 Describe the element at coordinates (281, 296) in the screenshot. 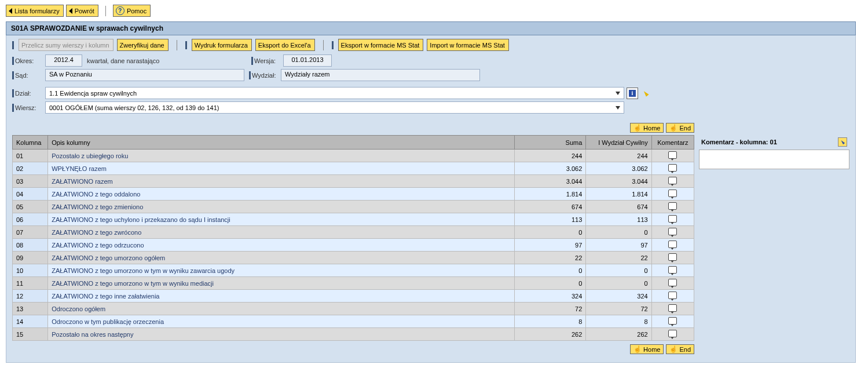

I see `cell-opis: ZAŁATWIONO z tego inne załatwienia` at that location.